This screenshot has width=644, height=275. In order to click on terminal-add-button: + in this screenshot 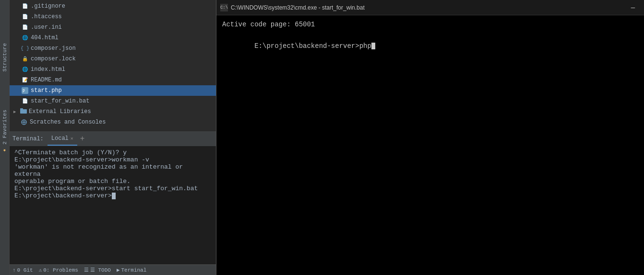, I will do `click(83, 139)`.